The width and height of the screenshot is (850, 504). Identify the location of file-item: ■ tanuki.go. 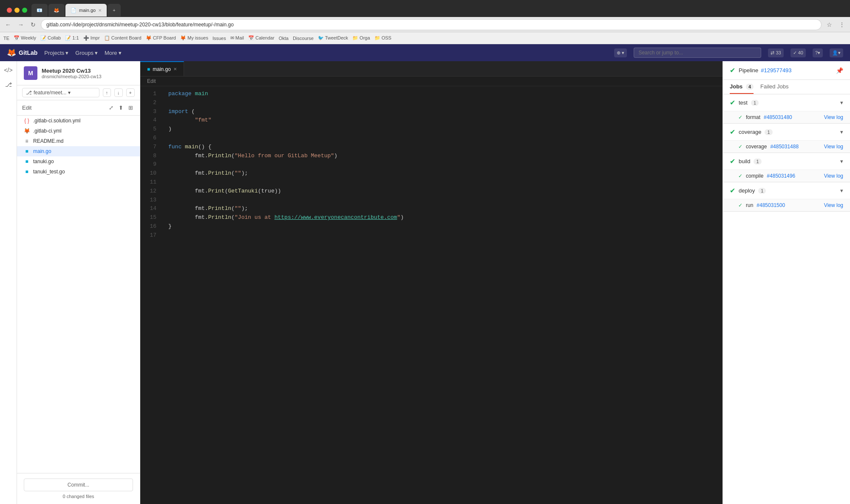
(78, 161).